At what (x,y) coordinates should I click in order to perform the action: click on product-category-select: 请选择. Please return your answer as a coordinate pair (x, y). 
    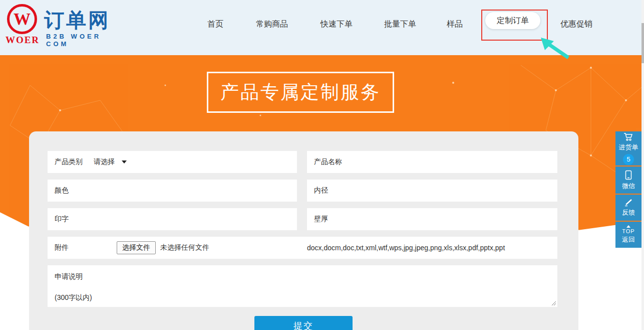
    Looking at the image, I should click on (104, 162).